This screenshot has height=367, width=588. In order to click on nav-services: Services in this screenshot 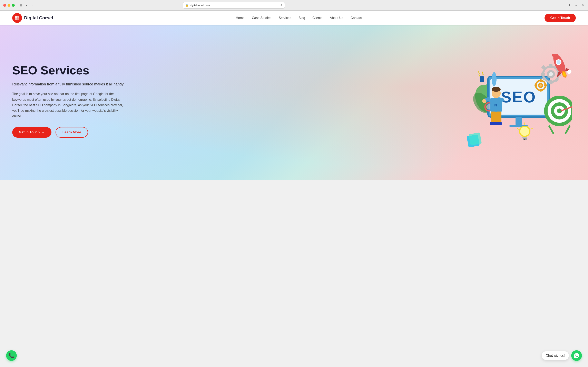, I will do `click(285, 18)`.